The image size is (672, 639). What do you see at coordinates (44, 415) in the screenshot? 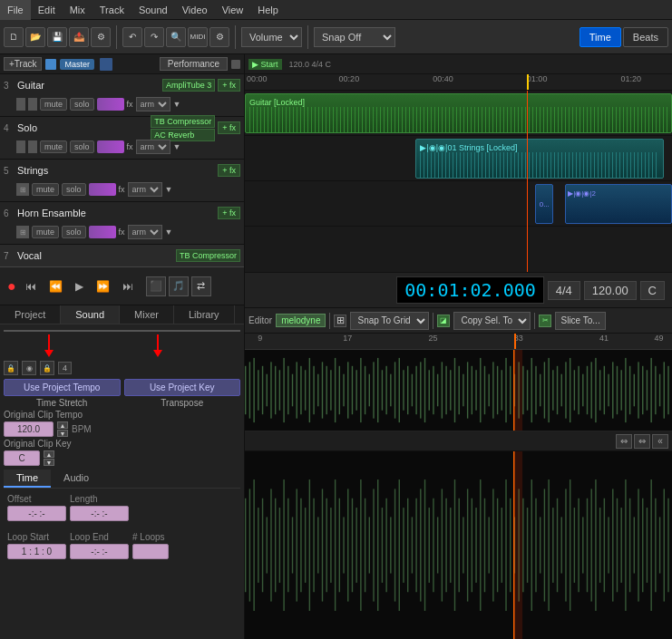
I see `orig-tempo-label: Original Clip Tempo` at bounding box center [44, 415].